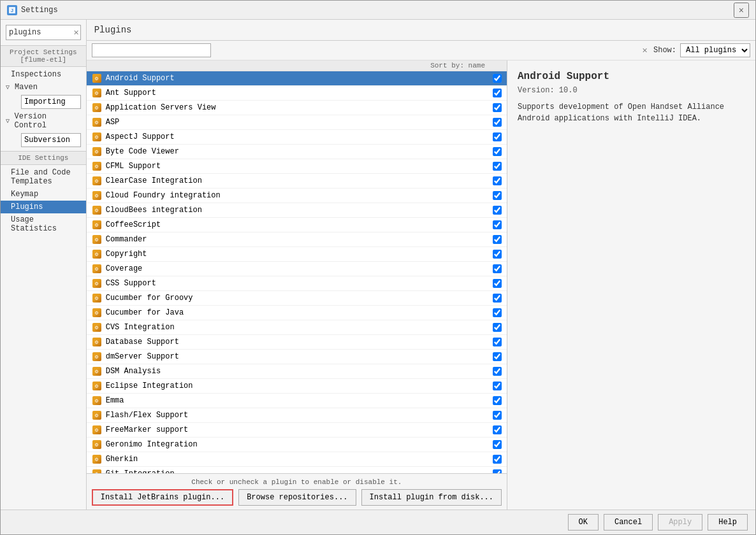 The height and width of the screenshot is (535, 756). I want to click on plugin-checkbox-dsm, so click(497, 371).